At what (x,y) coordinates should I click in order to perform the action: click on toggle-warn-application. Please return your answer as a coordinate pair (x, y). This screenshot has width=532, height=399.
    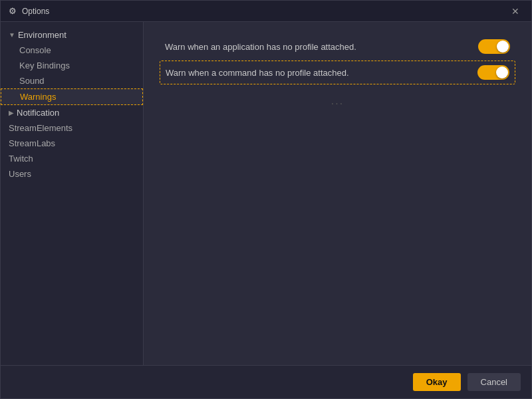
    Looking at the image, I should click on (494, 47).